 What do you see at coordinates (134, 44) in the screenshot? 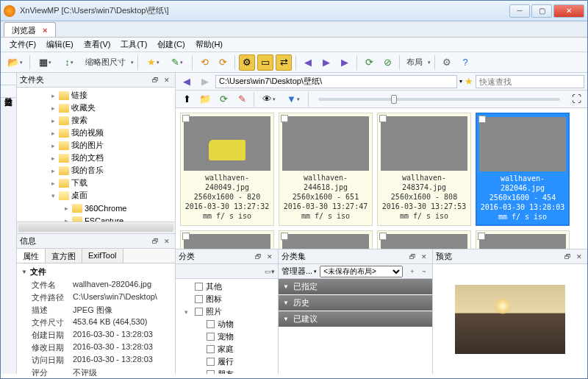
I see `menu-tools: 工具(T)` at bounding box center [134, 44].